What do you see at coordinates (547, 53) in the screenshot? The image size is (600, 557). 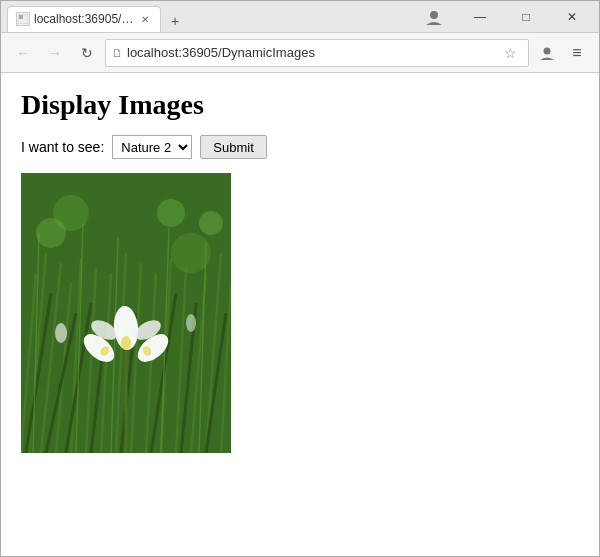 I see `profile-toolbar-button` at bounding box center [547, 53].